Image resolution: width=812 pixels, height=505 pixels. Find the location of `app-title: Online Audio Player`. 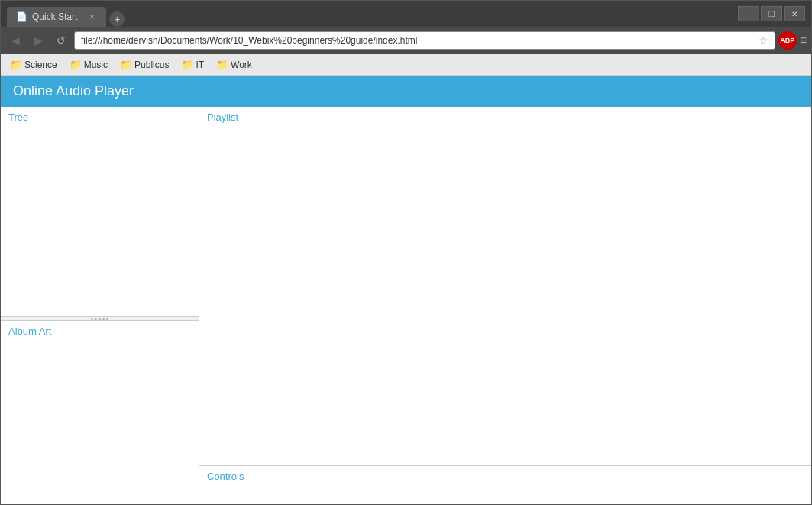

app-title: Online Audio Player is located at coordinates (73, 91).